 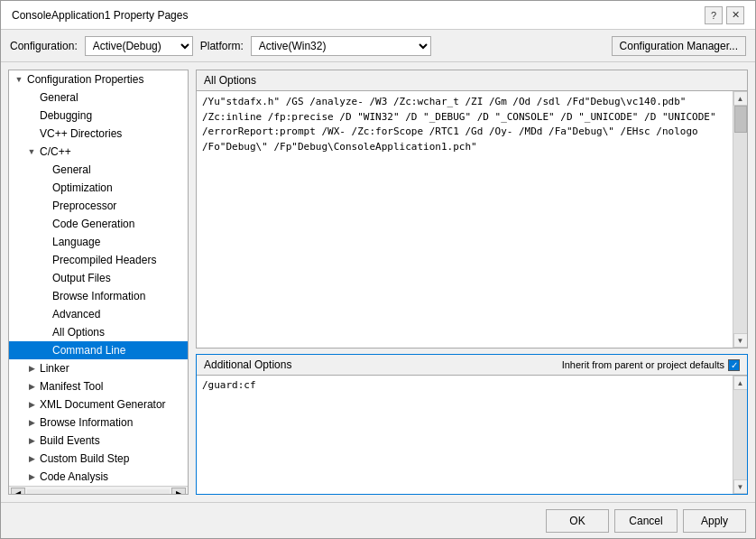 I want to click on tree-item-label: Browse Information, so click(x=87, y=423).